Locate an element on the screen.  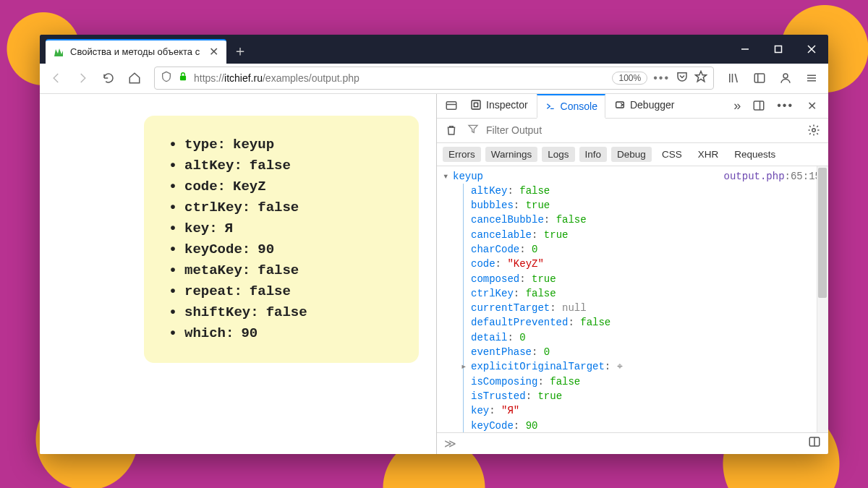
filter-funnel-icon is located at coordinates (473, 130).